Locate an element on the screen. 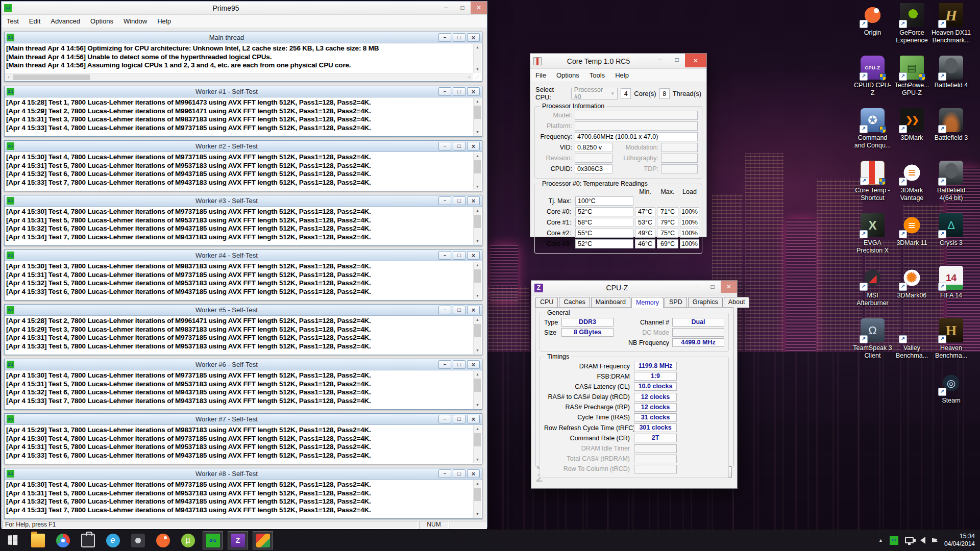  desktop-icon-evga-precision: X EVGA Precision X is located at coordinates (873, 239).